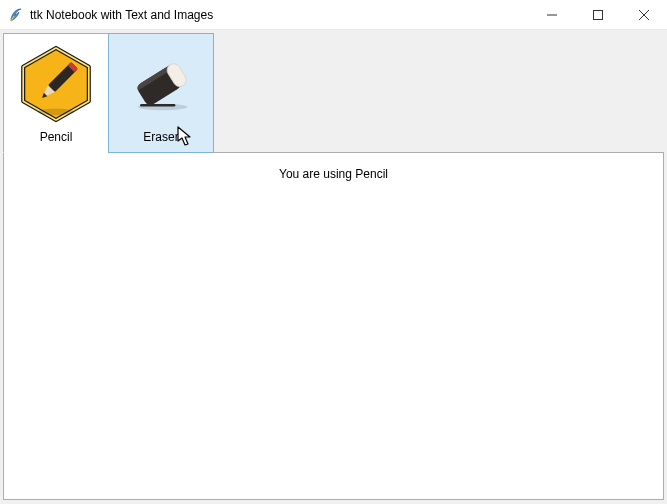 The image size is (667, 504). Describe the element at coordinates (160, 137) in the screenshot. I see `tab-label: Eraser` at that location.